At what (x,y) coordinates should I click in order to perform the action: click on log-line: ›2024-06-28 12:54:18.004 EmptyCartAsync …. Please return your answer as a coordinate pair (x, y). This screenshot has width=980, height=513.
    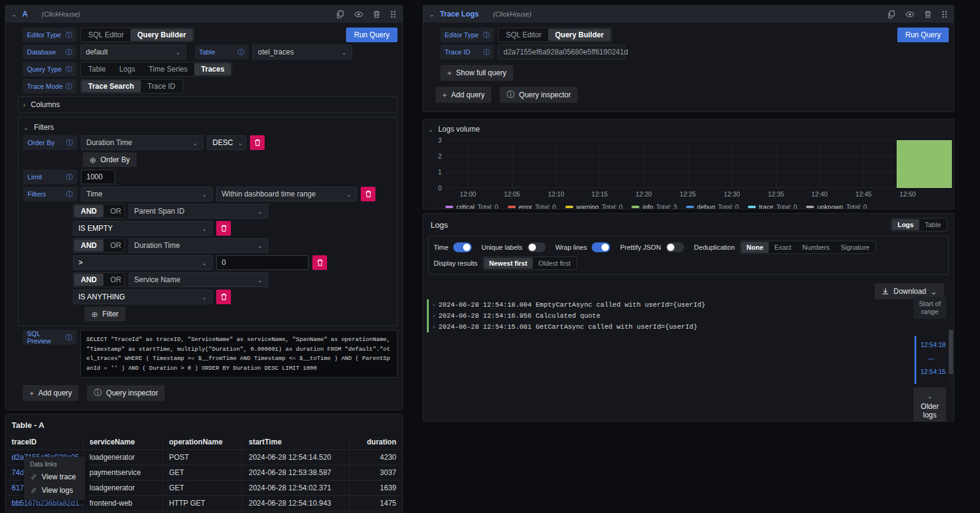
    Looking at the image, I should click on (657, 305).